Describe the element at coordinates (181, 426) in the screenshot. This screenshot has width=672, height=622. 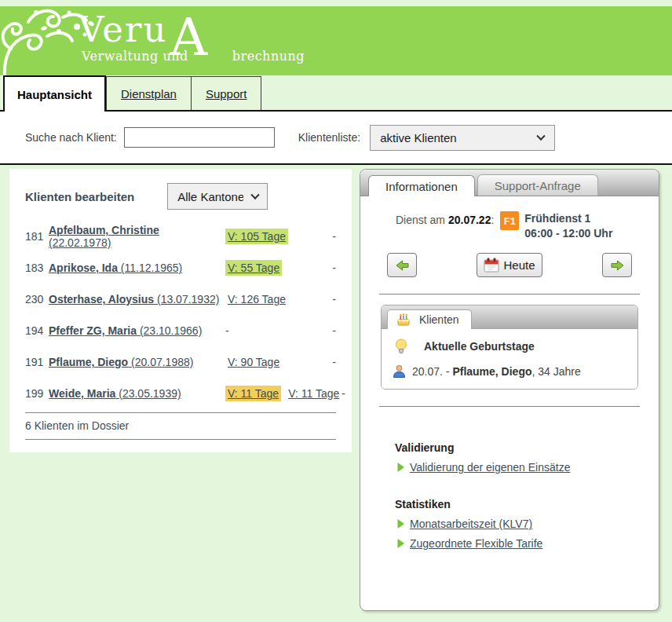
I see `client-count-text: 6 Klienten im Dossier` at that location.